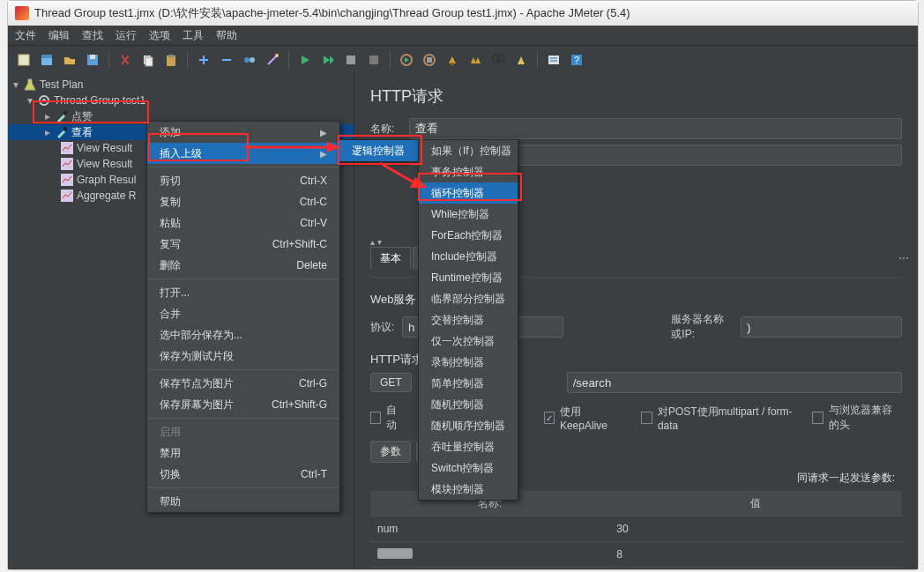  What do you see at coordinates (475, 60) in the screenshot?
I see `toolbar-clear-all-icon` at bounding box center [475, 60].